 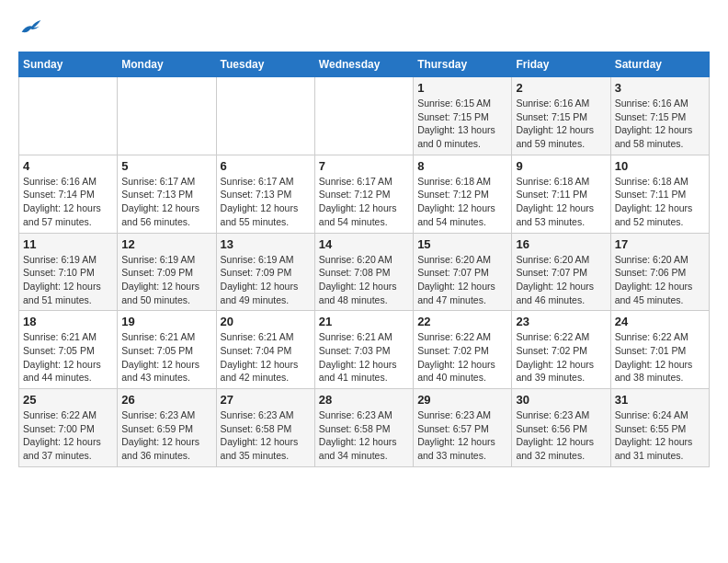 What do you see at coordinates (463, 64) in the screenshot?
I see `column-header-thursday: Thursday` at bounding box center [463, 64].